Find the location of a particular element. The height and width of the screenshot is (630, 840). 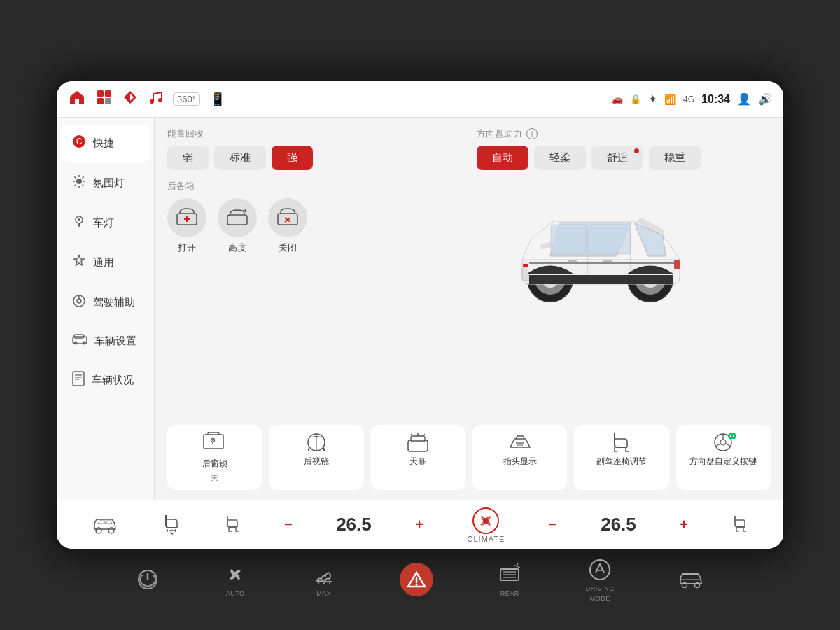

time-display: 10:34 is located at coordinates (715, 99).